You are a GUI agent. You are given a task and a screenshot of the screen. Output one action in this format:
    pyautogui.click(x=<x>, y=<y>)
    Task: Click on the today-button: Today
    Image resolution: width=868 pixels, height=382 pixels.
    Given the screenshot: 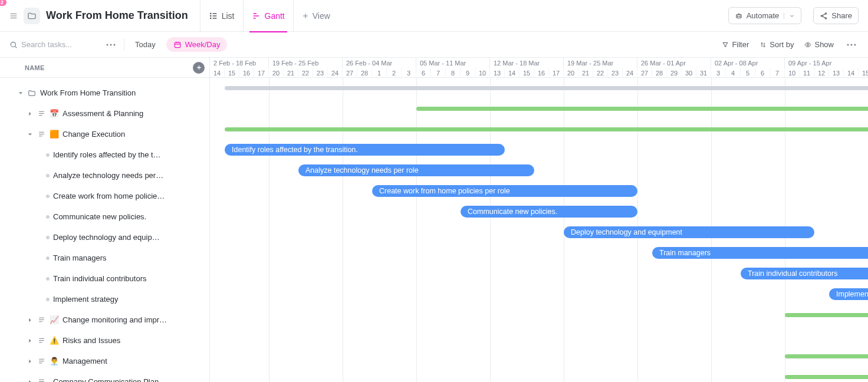 What is the action you would take?
    pyautogui.click(x=145, y=45)
    